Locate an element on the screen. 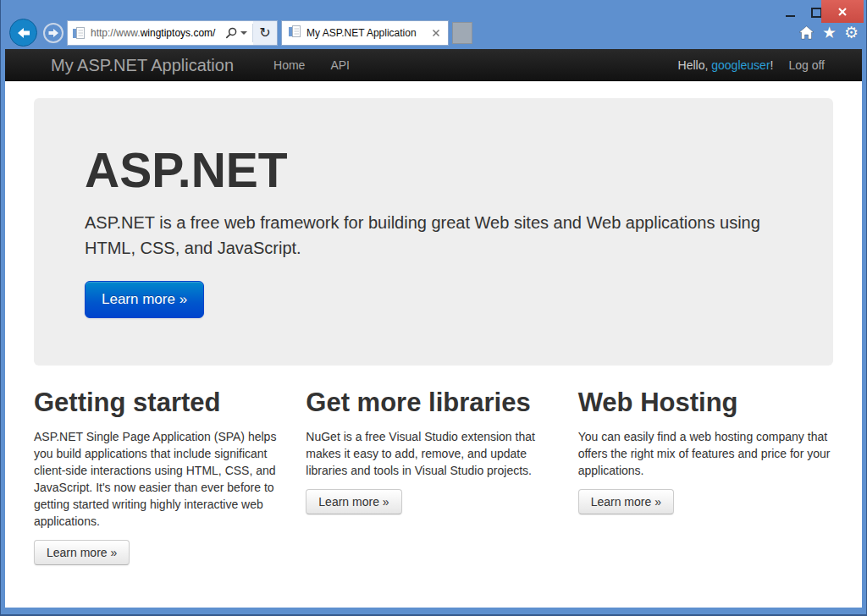 This screenshot has width=867, height=616. column-get-more-libraries: Get more libraries NuGet is a free Visua… is located at coordinates (434, 465).